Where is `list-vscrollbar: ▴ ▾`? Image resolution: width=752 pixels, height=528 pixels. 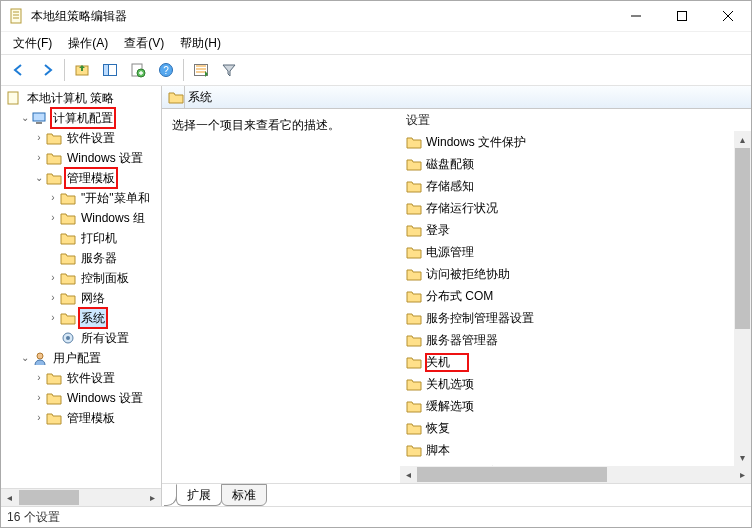
list-vscrollbar: ▴ ▾ is located at coordinates (742, 298).